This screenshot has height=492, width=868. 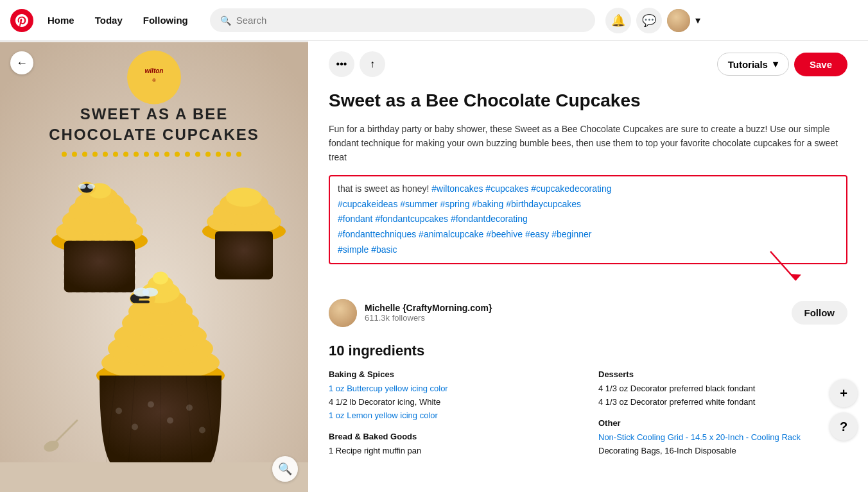 I want to click on ingredients-right: Desserts 4 1/3 oz Decorator preferred bl…, so click(x=723, y=418).